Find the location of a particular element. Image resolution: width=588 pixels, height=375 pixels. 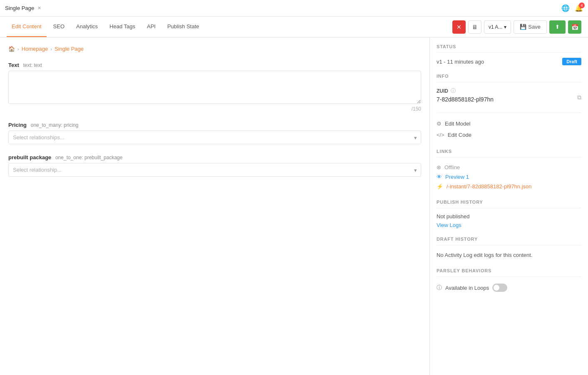

toolbar-right: ✕ 🖥 v1 A... ▾ 💾 Save ⬆ 📅 is located at coordinates (517, 27).